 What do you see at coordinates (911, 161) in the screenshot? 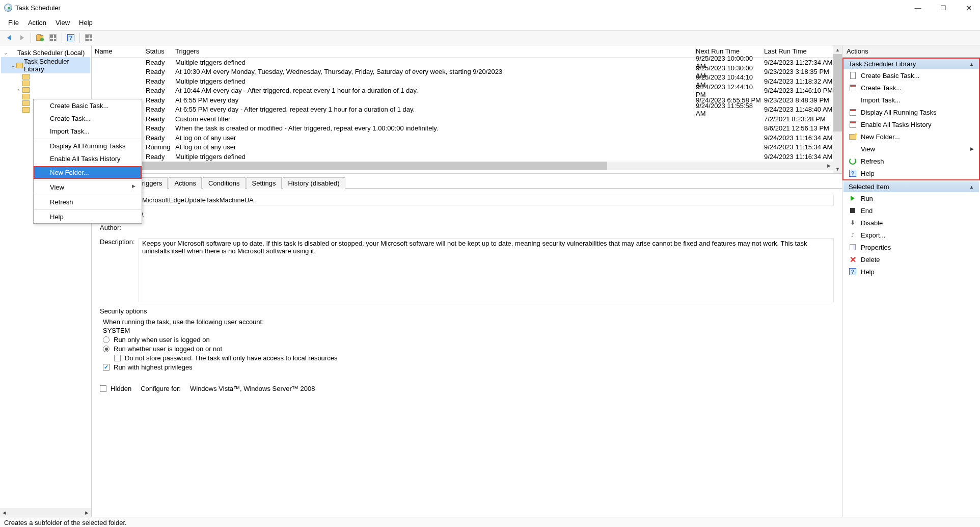
I see `action-refresh: Refresh` at bounding box center [911, 161].